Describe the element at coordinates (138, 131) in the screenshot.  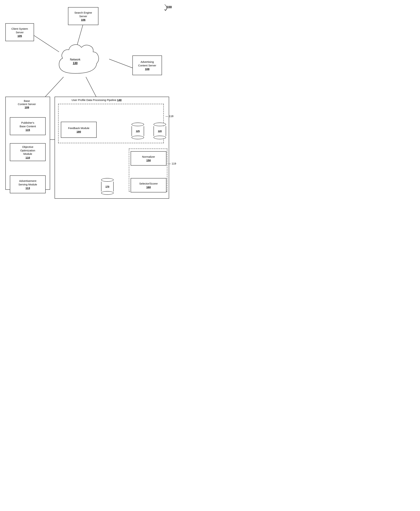
I see `db-125-label: 125` at that location.